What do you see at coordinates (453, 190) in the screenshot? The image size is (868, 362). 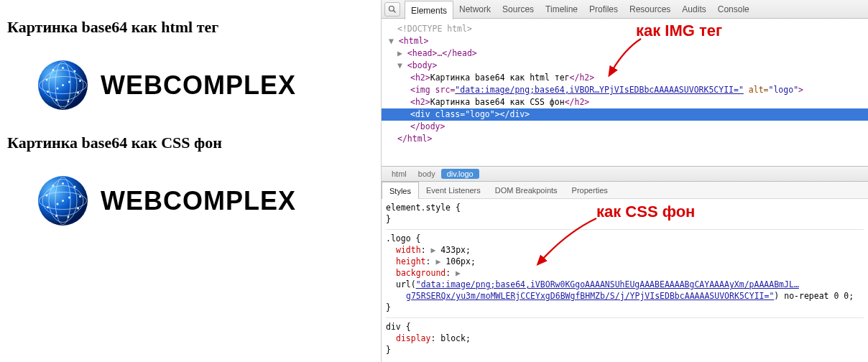 I see `tab-event-listeners: Event Listeners` at bounding box center [453, 190].